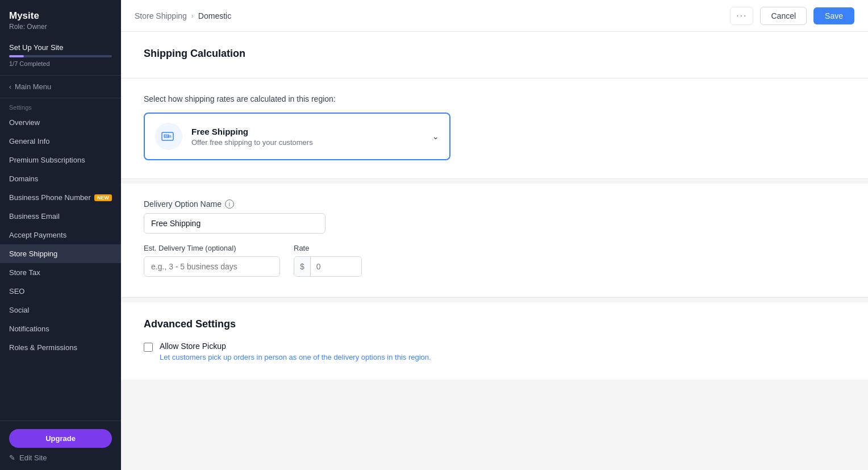 The width and height of the screenshot is (868, 470). What do you see at coordinates (328, 260) in the screenshot?
I see `rate-col: Rate $` at bounding box center [328, 260].